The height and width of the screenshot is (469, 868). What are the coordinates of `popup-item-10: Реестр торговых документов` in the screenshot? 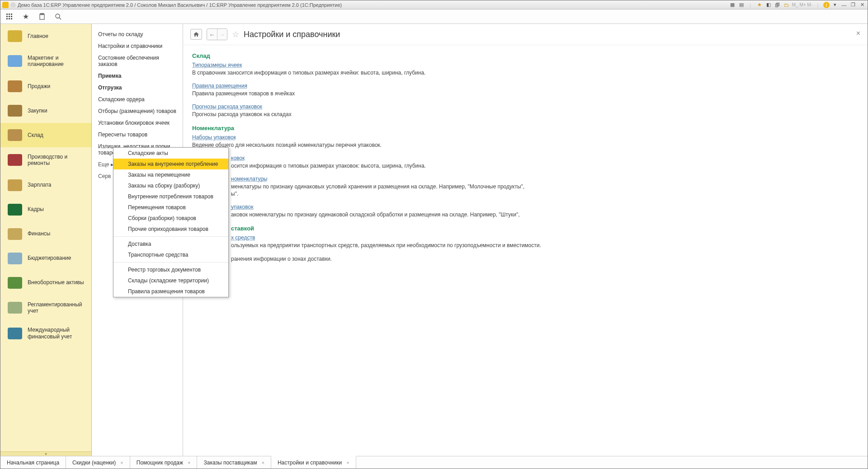 It's located at (171, 270).